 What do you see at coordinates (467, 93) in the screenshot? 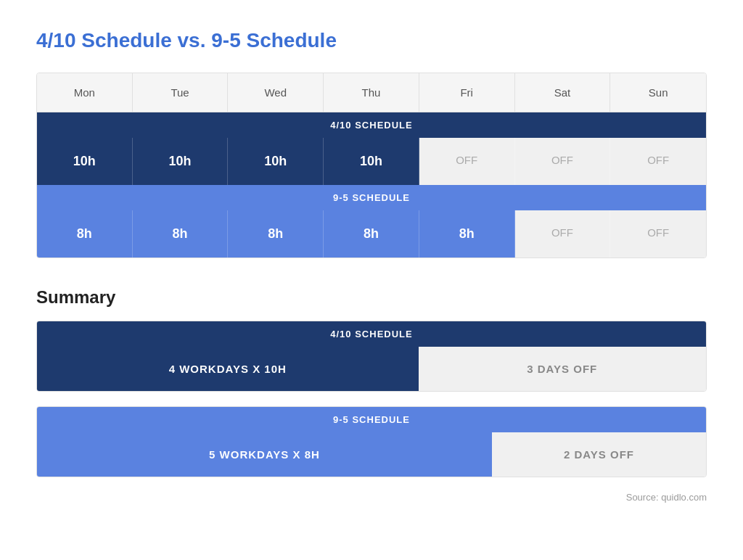
I see `day-fri: Fri` at bounding box center [467, 93].